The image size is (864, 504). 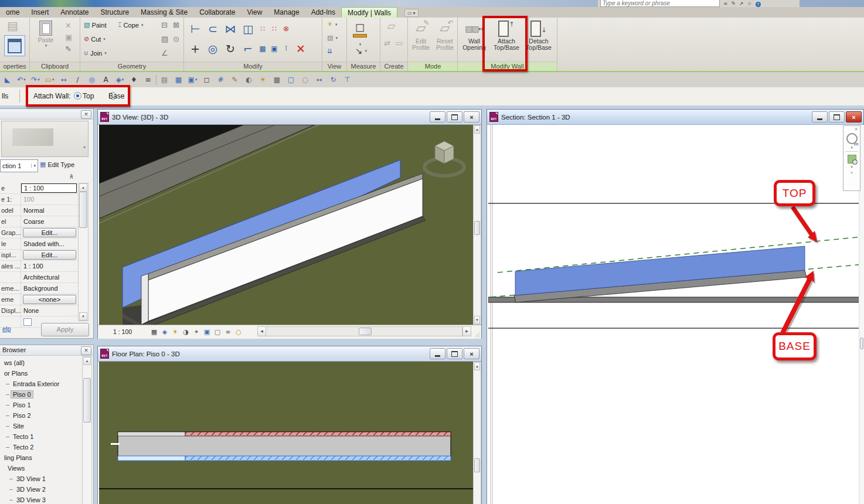 I want to click on horizontal-scrollbar, so click(x=364, y=332).